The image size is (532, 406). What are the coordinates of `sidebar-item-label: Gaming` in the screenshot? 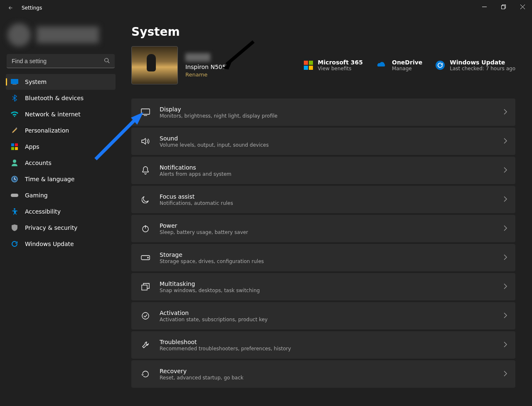 It's located at (37, 195).